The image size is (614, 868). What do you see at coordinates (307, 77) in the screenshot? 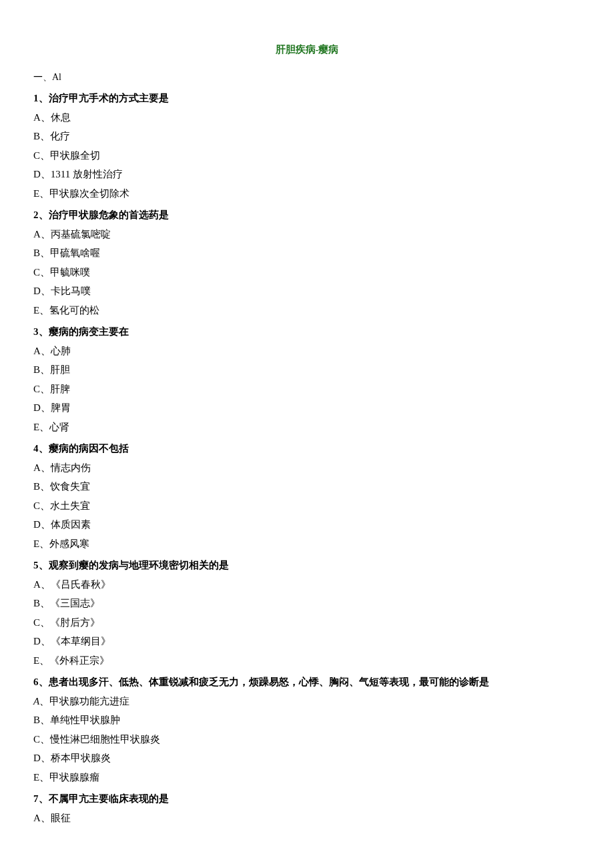
I see `section-label: 一、Al` at bounding box center [307, 77].